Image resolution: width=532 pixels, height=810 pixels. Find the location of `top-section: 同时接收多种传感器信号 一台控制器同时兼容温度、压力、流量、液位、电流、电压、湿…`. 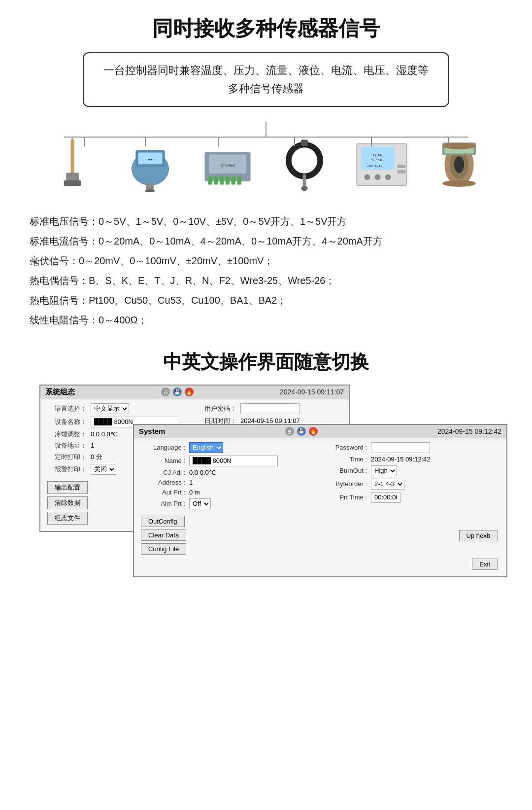

top-section: 同时接收多种传感器信号 一台控制器同时兼容温度、压力、流量、液位、电流、电压、湿… is located at coordinates (266, 58).